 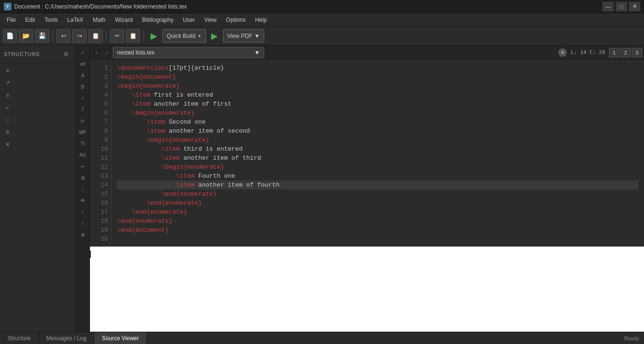 I want to click on sidebar-icon-1: ≡, so click(x=8, y=71).